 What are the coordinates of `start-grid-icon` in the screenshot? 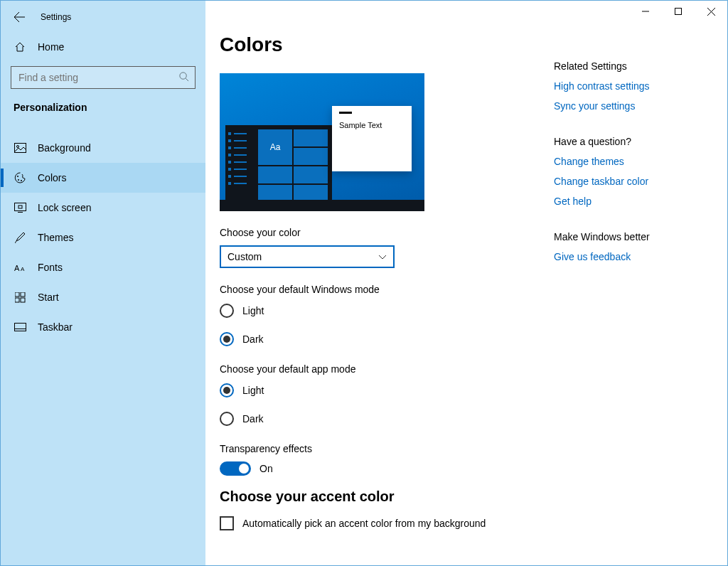 It's located at (20, 297).